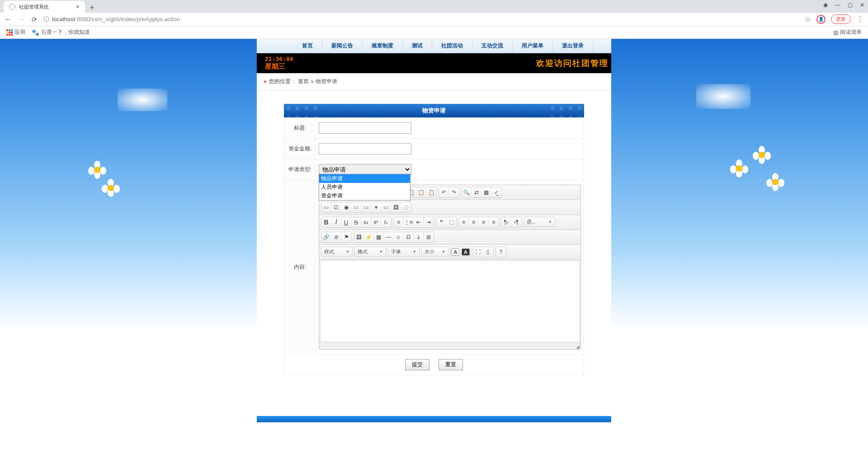 The image size is (868, 453). What do you see at coordinates (8, 19) in the screenshot?
I see `back-button: ←` at bounding box center [8, 19].